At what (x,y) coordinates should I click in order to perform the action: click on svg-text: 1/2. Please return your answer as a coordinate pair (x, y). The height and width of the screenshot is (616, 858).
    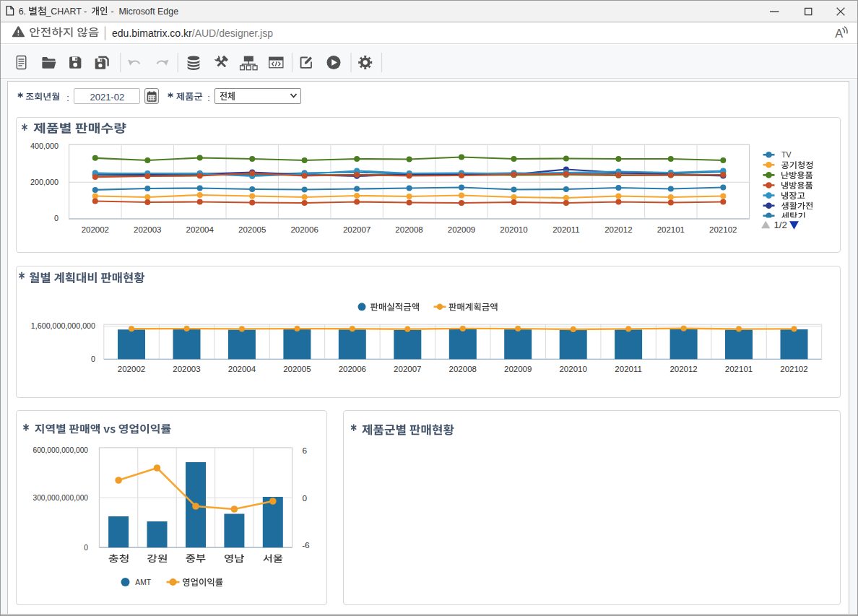
    Looking at the image, I should click on (781, 225).